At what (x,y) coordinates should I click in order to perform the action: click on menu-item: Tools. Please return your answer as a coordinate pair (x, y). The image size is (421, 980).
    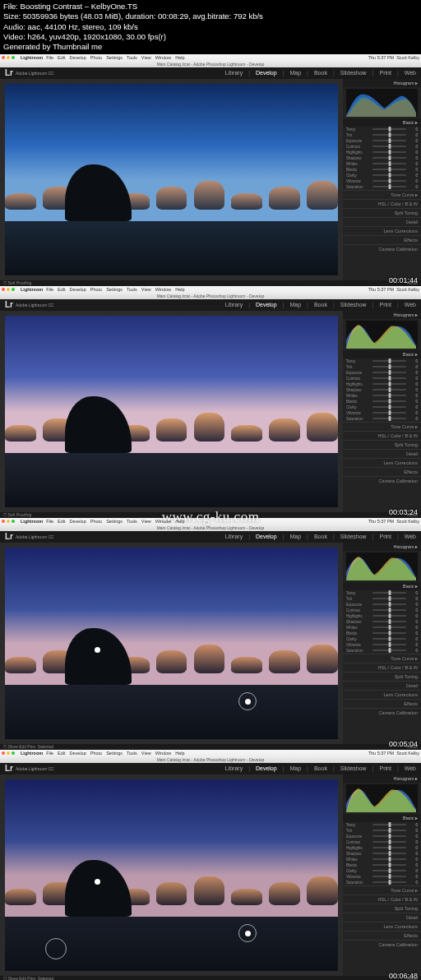
    Looking at the image, I should click on (132, 289).